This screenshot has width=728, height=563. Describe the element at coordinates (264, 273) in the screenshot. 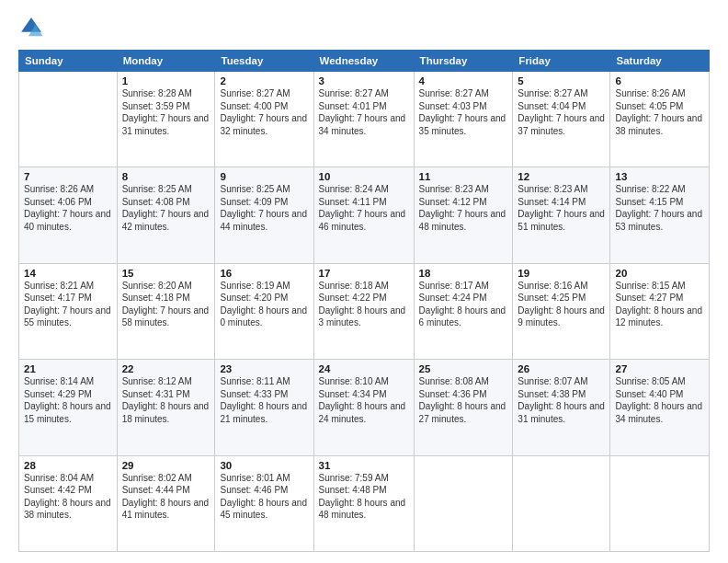

I see `day-number: 16` at that location.